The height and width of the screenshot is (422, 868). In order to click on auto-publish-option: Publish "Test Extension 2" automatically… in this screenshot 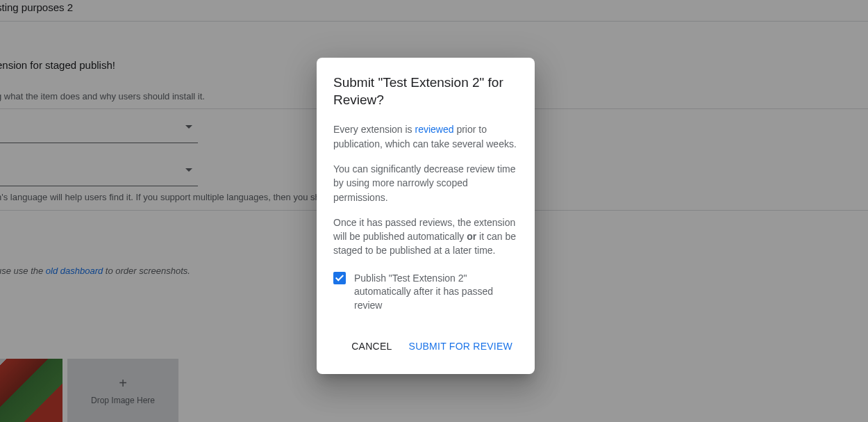, I will do `click(426, 292)`.